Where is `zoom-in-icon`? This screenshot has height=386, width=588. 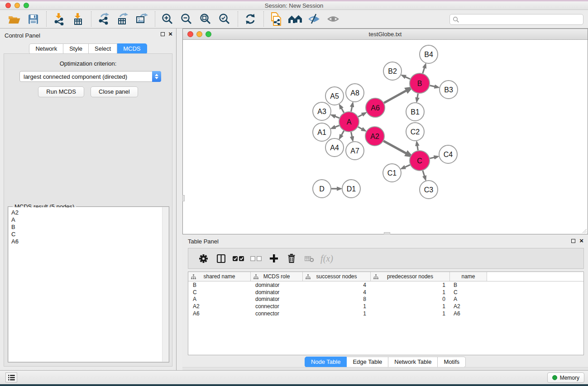
zoom-in-icon is located at coordinates (167, 19).